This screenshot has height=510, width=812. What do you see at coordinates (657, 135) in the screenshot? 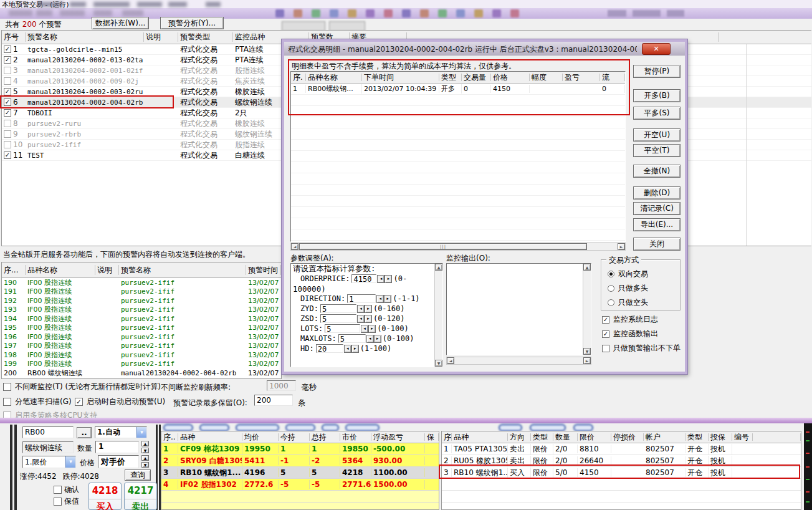
I see `open-short-button: 开空(U)` at bounding box center [657, 135].